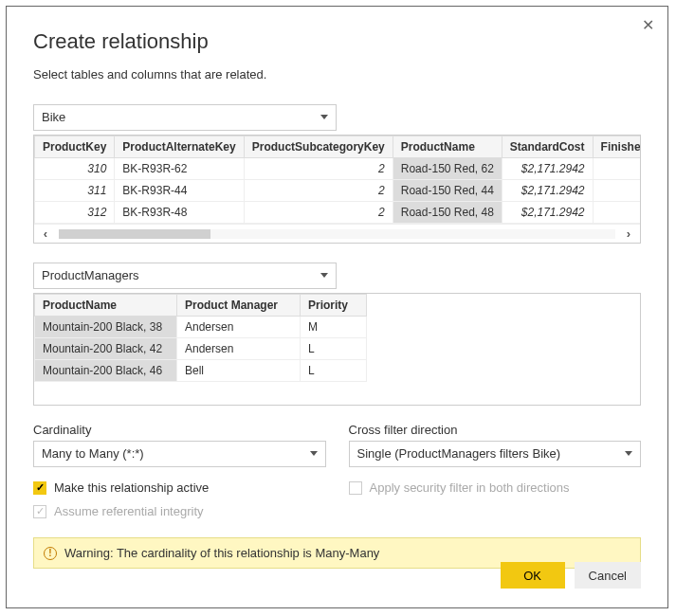 The height and width of the screenshot is (616, 676). I want to click on warning-text: Warning: The cardinality of this relatio…, so click(222, 553).